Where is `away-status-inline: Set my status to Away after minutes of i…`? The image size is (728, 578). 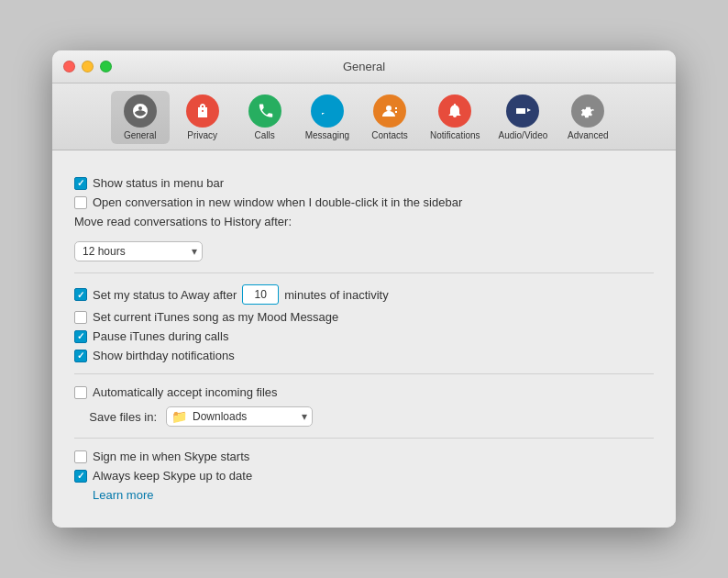
away-status-inline: Set my status to Away after minutes of i… is located at coordinates (231, 295).